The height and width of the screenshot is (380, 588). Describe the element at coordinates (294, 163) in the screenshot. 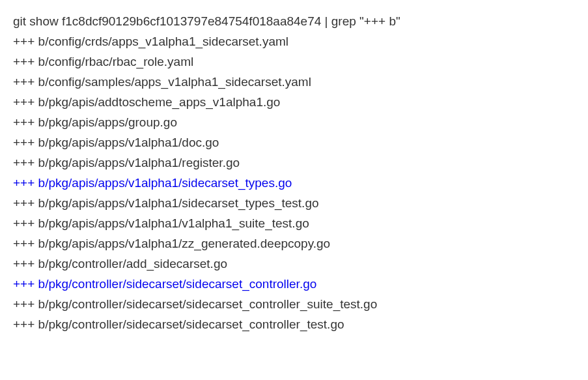

I see `output-line: +++ b/pkg/apis/apps/v1alpha1/register.go` at that location.